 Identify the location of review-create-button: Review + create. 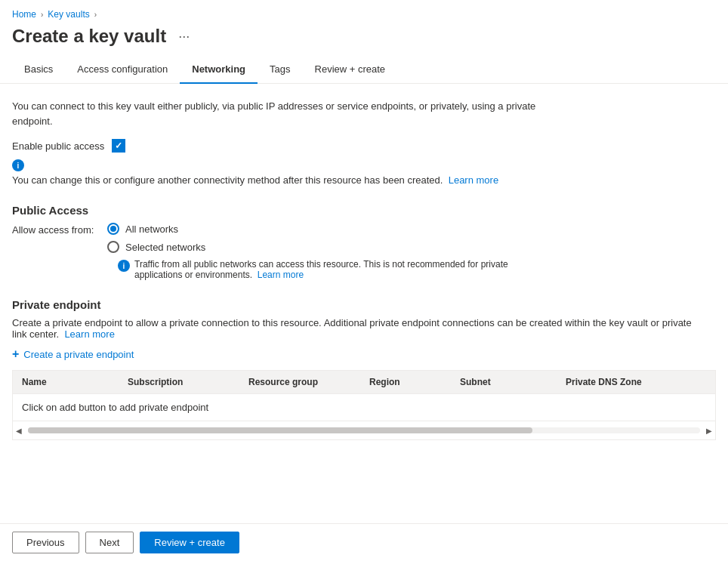
(190, 542).